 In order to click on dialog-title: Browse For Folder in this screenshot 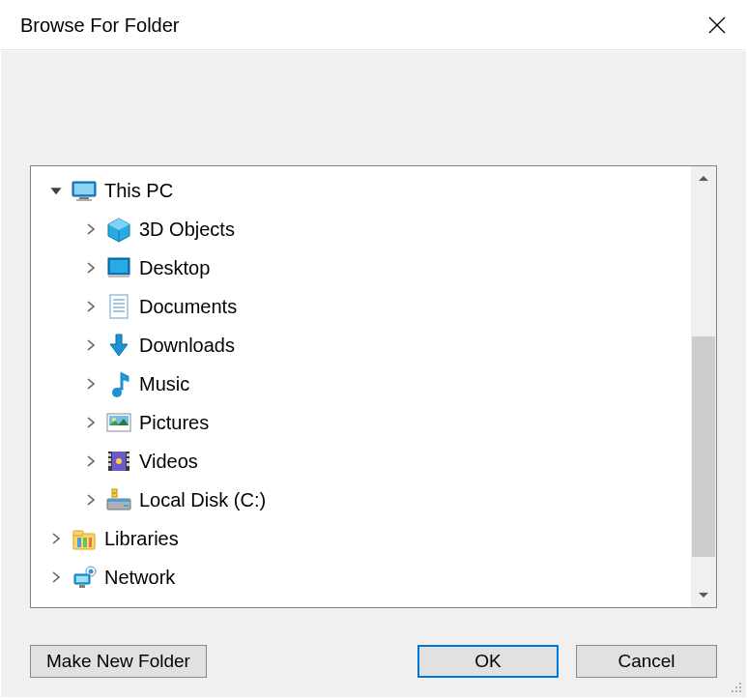, I will do `click(354, 25)`.